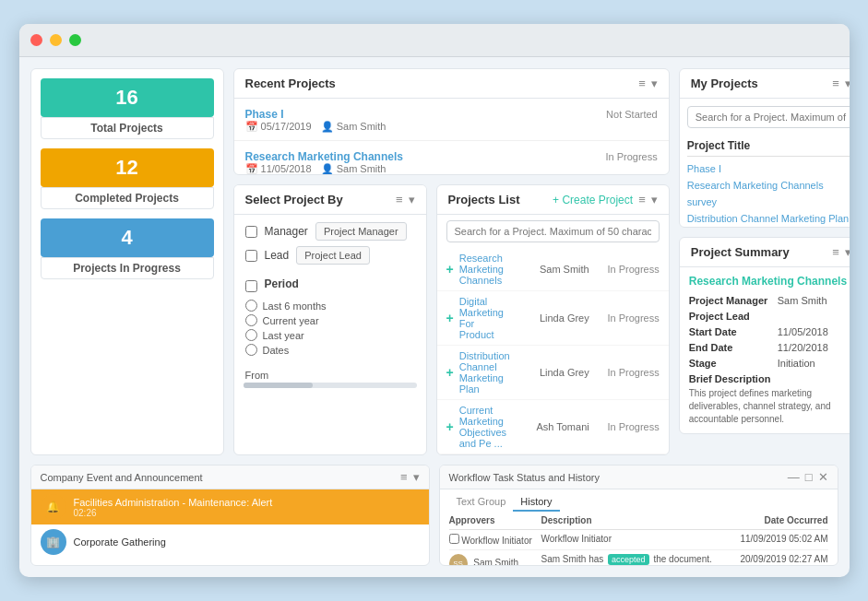 The height and width of the screenshot is (601, 868). I want to click on completed-projects-number: 12, so click(127, 168).